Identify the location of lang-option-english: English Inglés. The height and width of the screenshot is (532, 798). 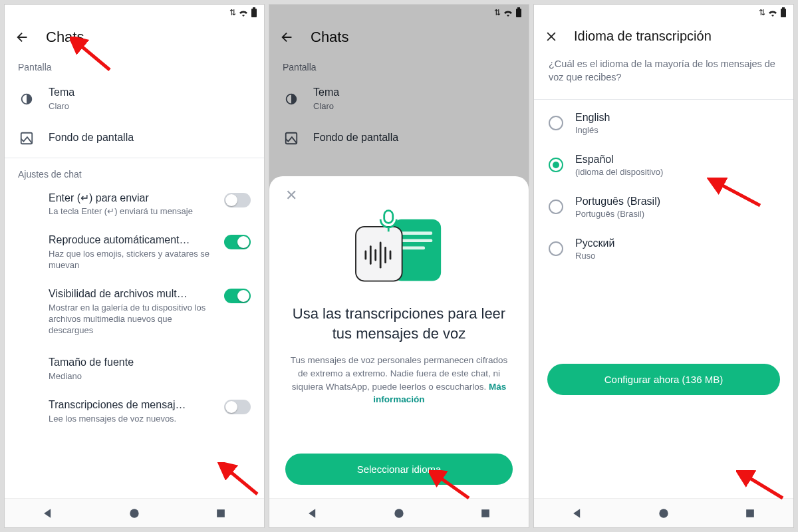
(664, 124).